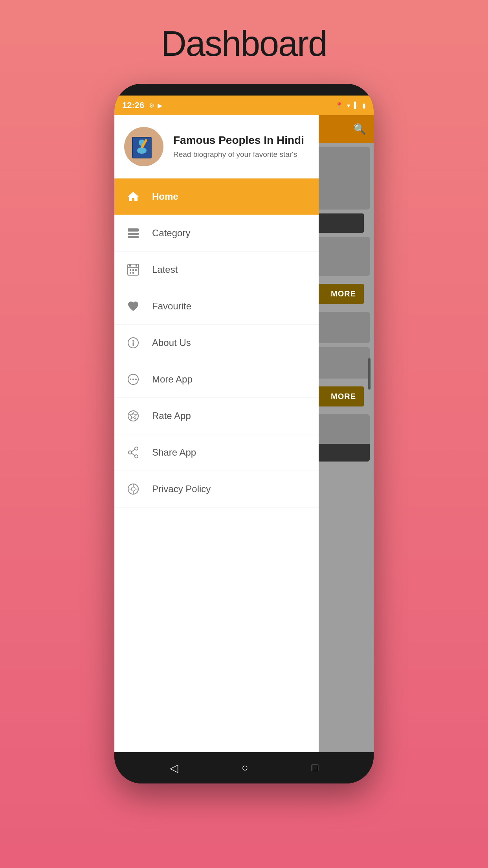 The width and height of the screenshot is (488, 868). I want to click on phone-bottom-nav: ◁ ○ □, so click(244, 768).